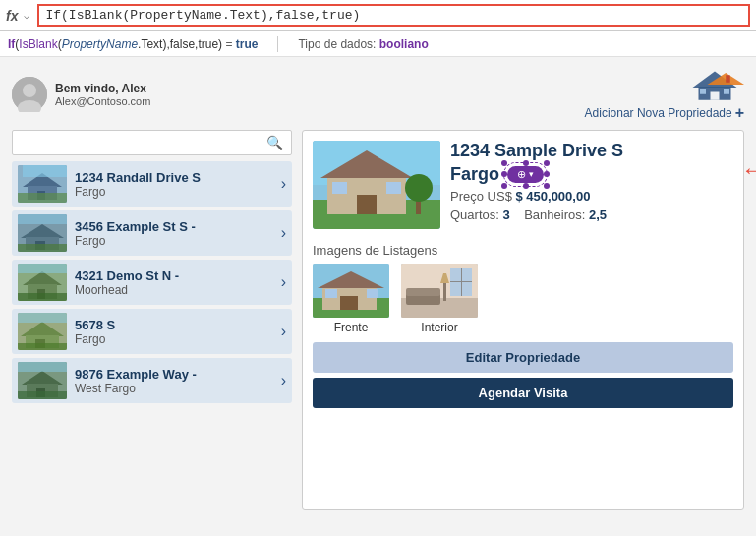  What do you see at coordinates (352, 328) in the screenshot?
I see `front-image-label: Frente` at bounding box center [352, 328].